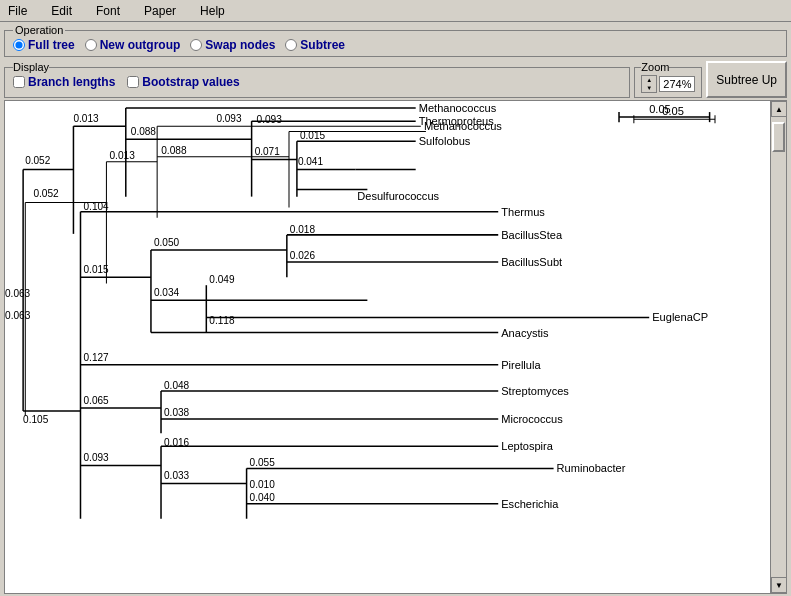 This screenshot has height=596, width=791. What do you see at coordinates (535, 391) in the screenshot?
I see `leaf-streptomyces: Streptomyces` at bounding box center [535, 391].